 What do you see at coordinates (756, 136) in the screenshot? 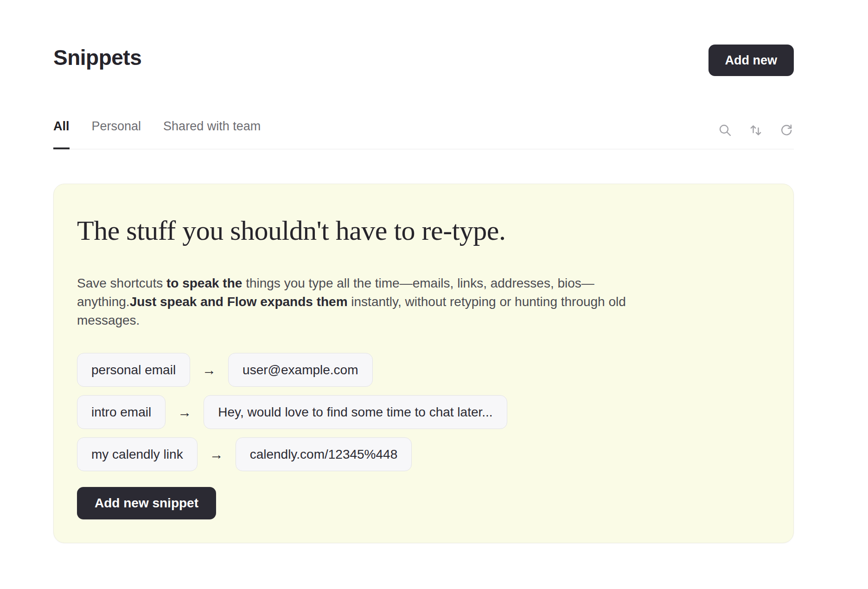
I see `toolbar` at bounding box center [756, 136].